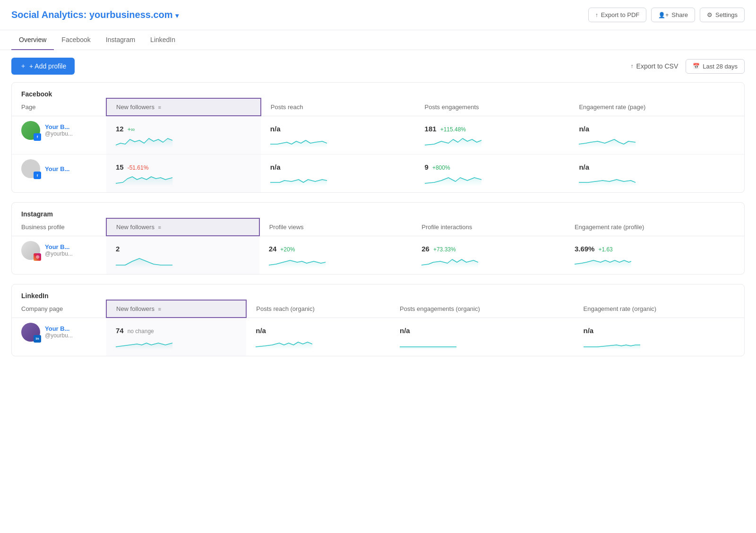 This screenshot has height=533, width=756. What do you see at coordinates (722, 15) in the screenshot?
I see `settings-button: ⚙ Settings` at bounding box center [722, 15].